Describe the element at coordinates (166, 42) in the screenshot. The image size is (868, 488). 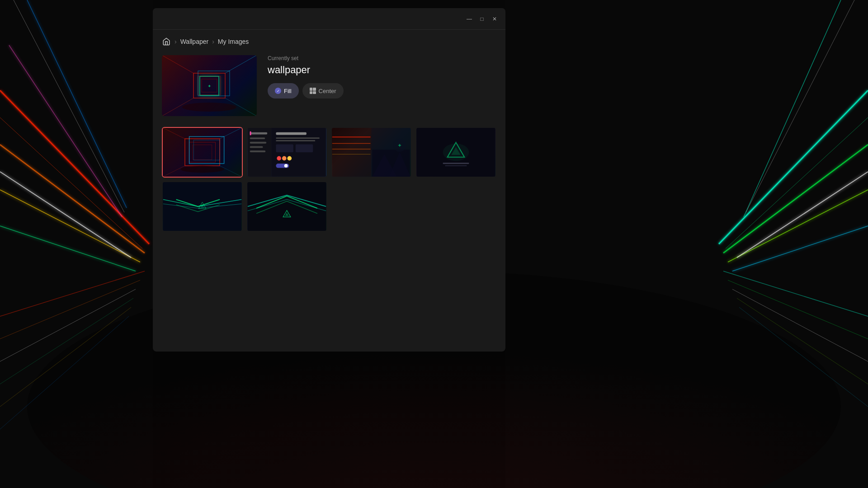
I see `breadcrumb-home-icon` at that location.